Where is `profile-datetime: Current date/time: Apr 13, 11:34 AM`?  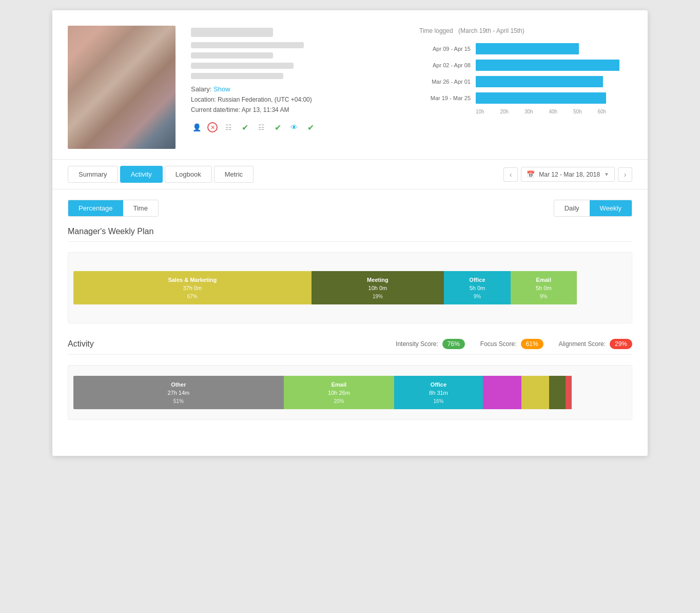
profile-datetime: Current date/time: Apr 13, 11:34 AM is located at coordinates (298, 110).